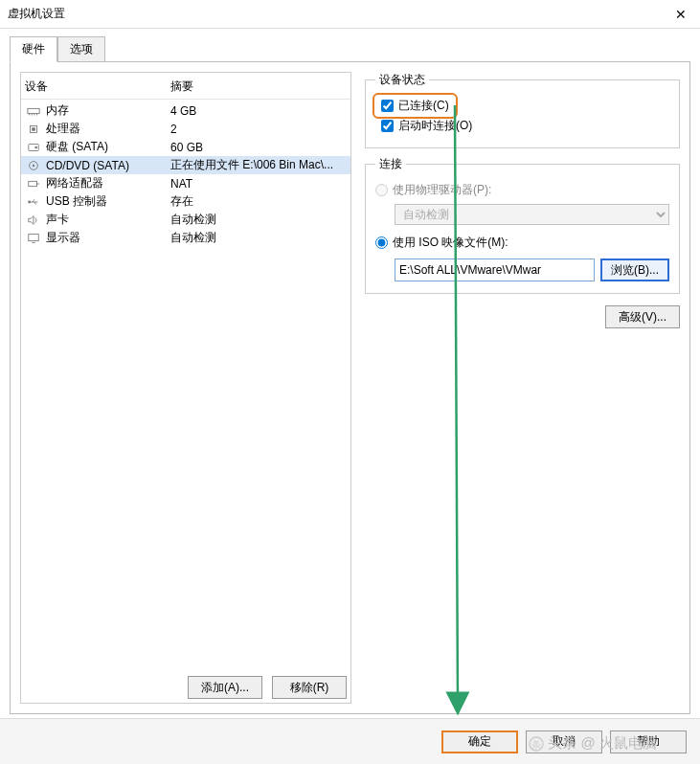 The width and height of the screenshot is (700, 764). What do you see at coordinates (34, 129) in the screenshot?
I see `cpu-icon` at bounding box center [34, 129].